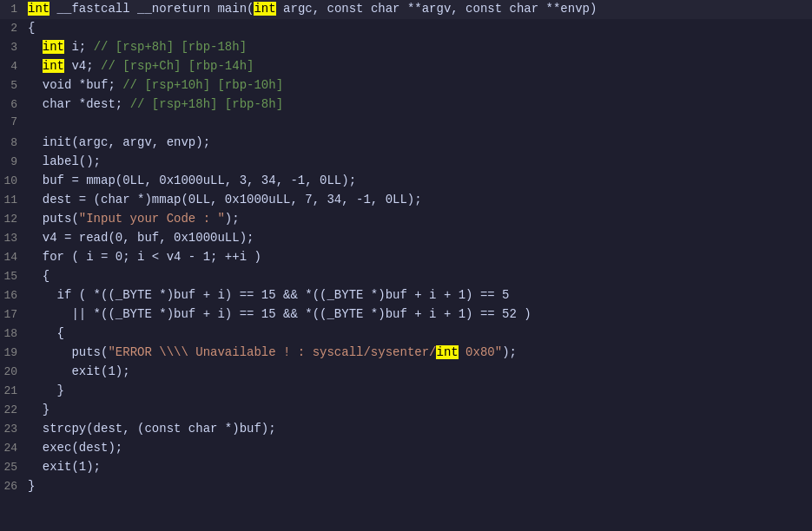  What do you see at coordinates (406, 29) in the screenshot?
I see `code-line: 2{` at bounding box center [406, 29].